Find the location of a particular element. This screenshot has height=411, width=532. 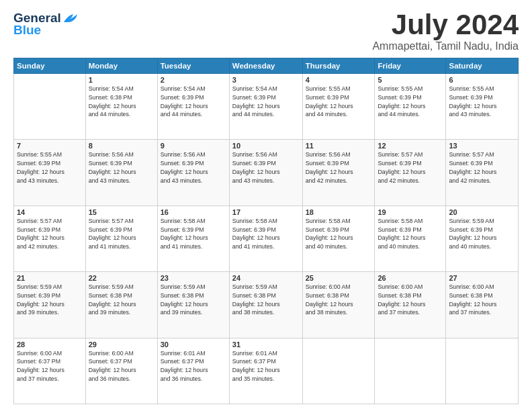

day-number: 16 is located at coordinates (193, 212).